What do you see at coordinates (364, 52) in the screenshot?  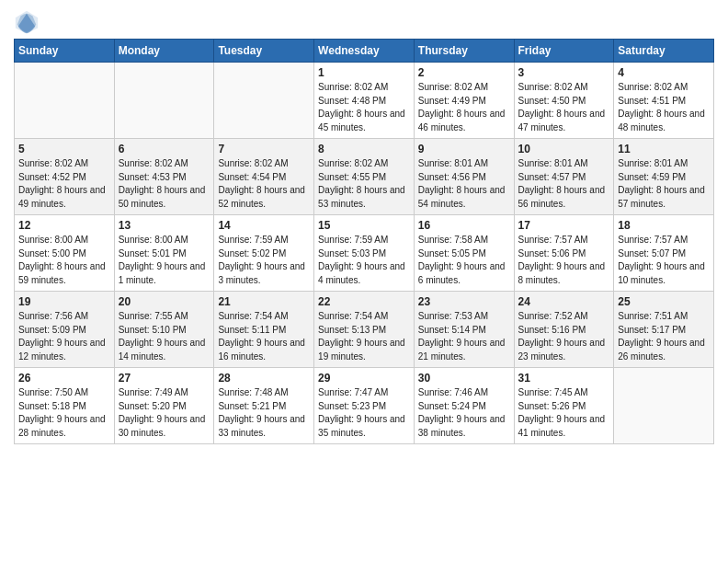 I see `weekday-header-row: SundayMondayTuesdayWednesdayThursdayFrid…` at bounding box center [364, 52].